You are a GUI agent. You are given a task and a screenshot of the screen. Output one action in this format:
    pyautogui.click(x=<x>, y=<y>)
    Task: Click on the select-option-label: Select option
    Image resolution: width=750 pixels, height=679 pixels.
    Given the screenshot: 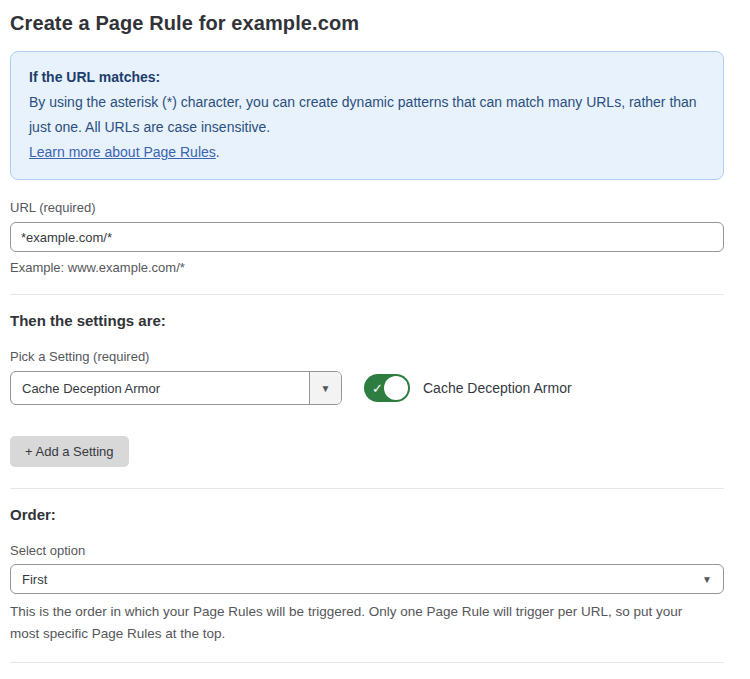 What is the action you would take?
    pyautogui.click(x=367, y=550)
    